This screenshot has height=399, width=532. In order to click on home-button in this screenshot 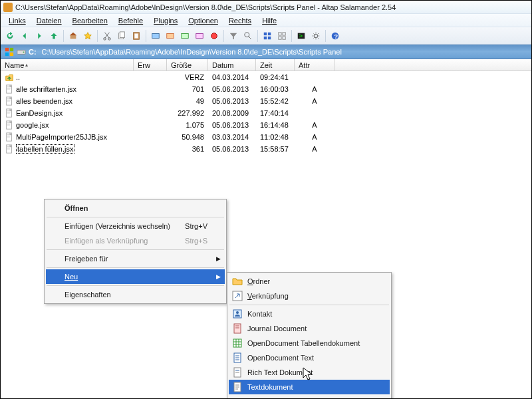, I will do `click(73, 36)`.